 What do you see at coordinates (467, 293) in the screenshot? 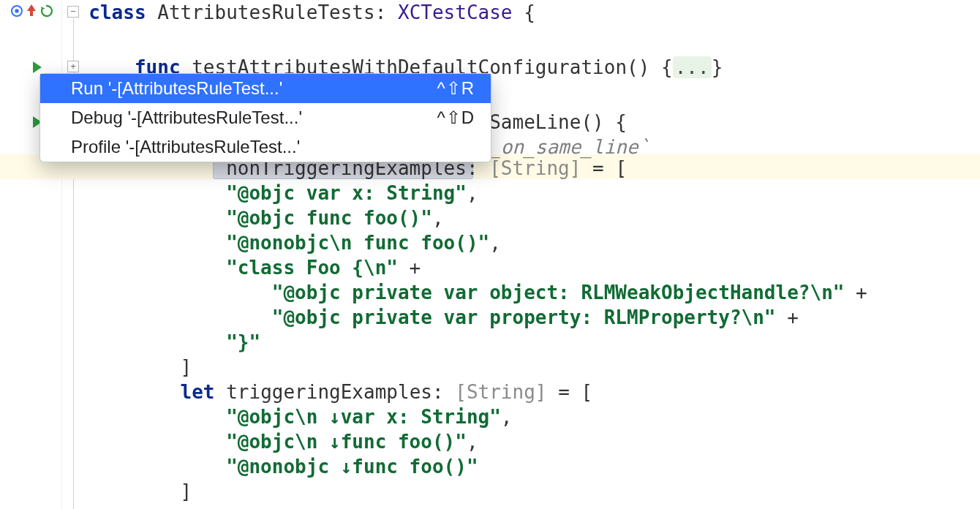
I see `code-line: "@objc private var object: RLMWeakObject…` at bounding box center [467, 293].